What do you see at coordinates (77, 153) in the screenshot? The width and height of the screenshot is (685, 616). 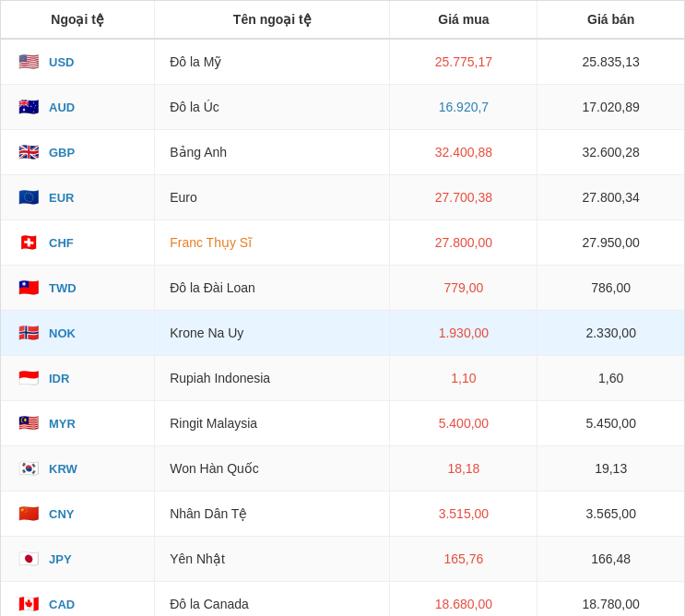 I see `currency-cell: 🇬🇧 GBP` at bounding box center [77, 153].